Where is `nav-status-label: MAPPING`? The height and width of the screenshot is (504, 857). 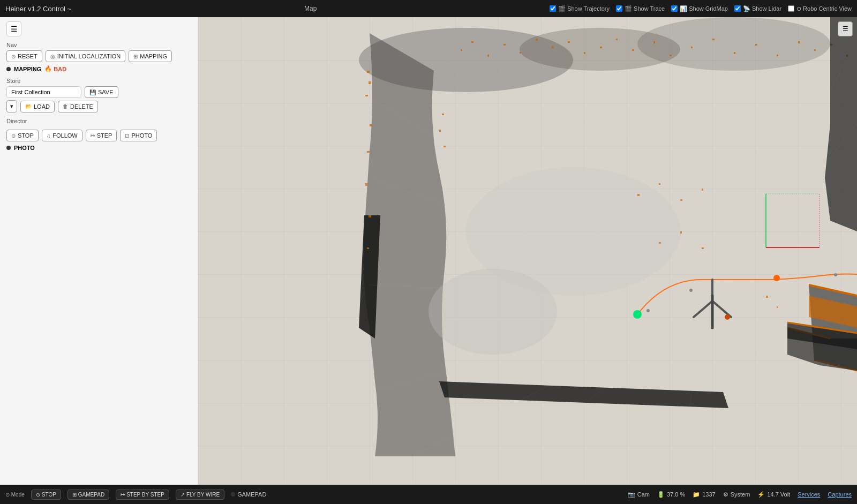
nav-status-label: MAPPING is located at coordinates (28, 69).